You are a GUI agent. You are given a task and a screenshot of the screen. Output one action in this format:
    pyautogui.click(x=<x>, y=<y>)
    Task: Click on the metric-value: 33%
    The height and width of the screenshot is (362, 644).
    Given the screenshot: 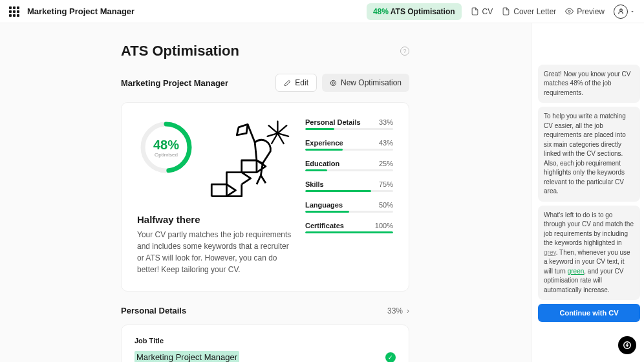 What is the action you would take?
    pyautogui.click(x=386, y=122)
    